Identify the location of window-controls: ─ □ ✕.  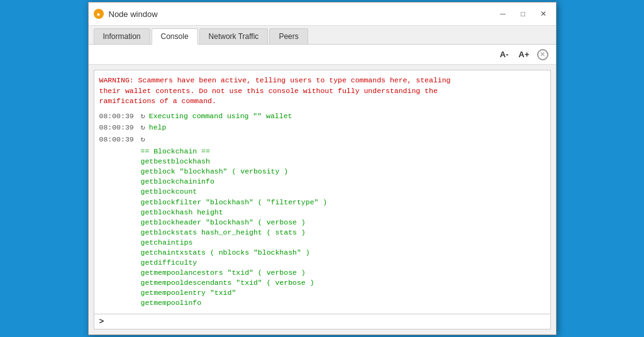
(523, 14).